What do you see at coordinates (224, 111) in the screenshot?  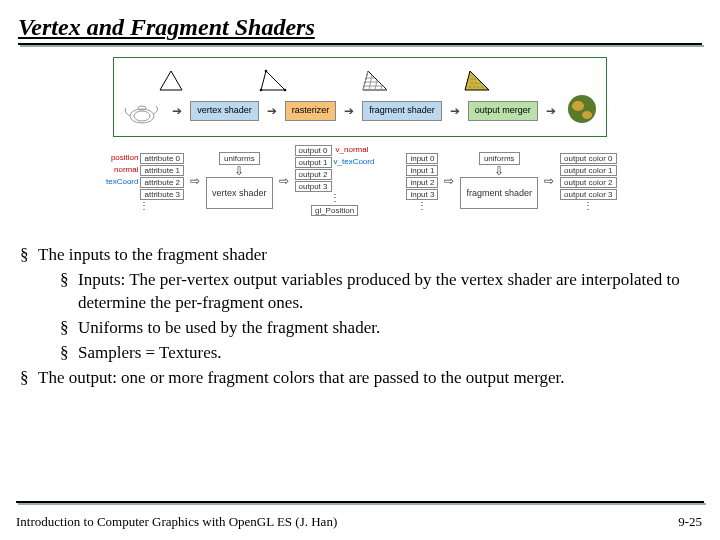 I see `stage-vertex-shader: vertex shader` at bounding box center [224, 111].